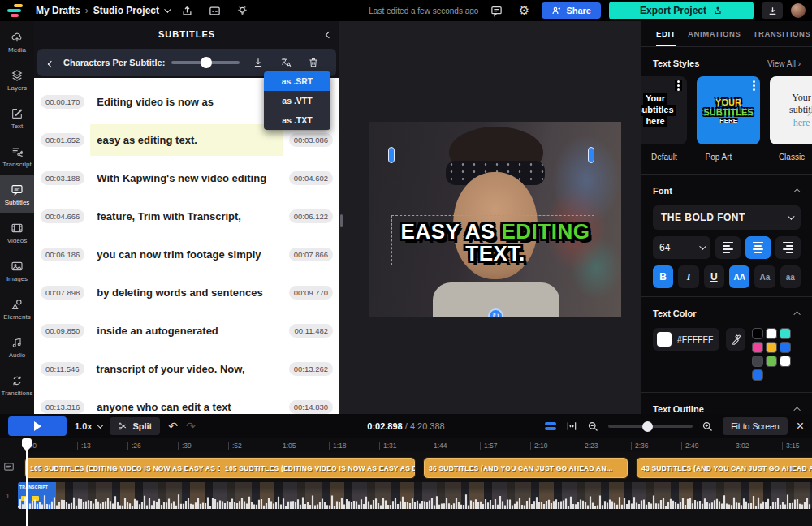 The height and width of the screenshot is (526, 812). What do you see at coordinates (17, 156) in the screenshot?
I see `sidebar-item-transcript: Transcript` at bounding box center [17, 156].